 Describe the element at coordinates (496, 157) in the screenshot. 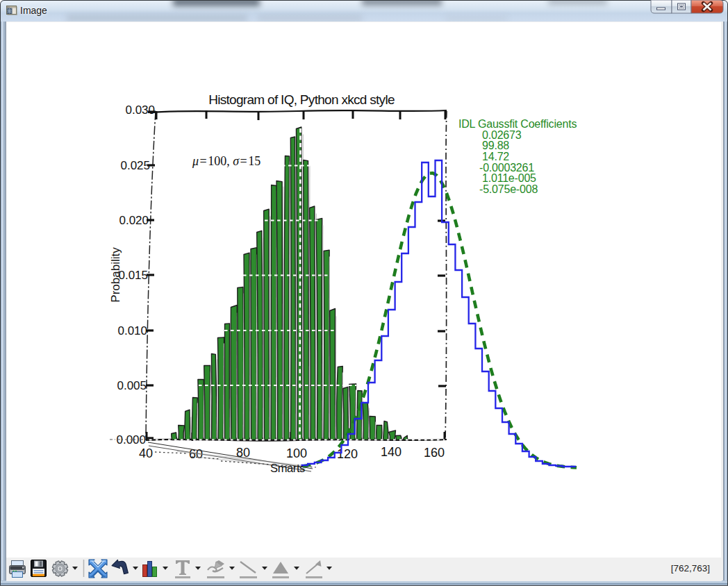

I see `svg-text: 14.72` at that location.